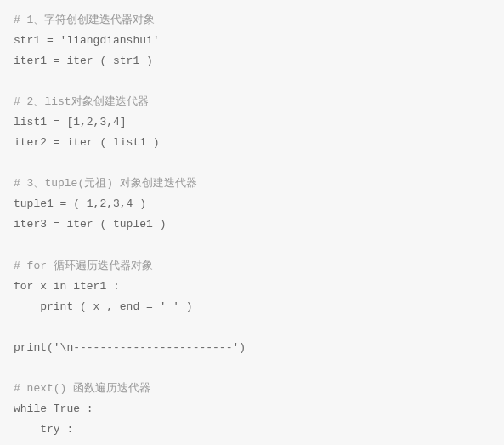 This screenshot has width=504, height=445. What do you see at coordinates (252, 430) in the screenshot?
I see `code-line: try :` at bounding box center [252, 430].